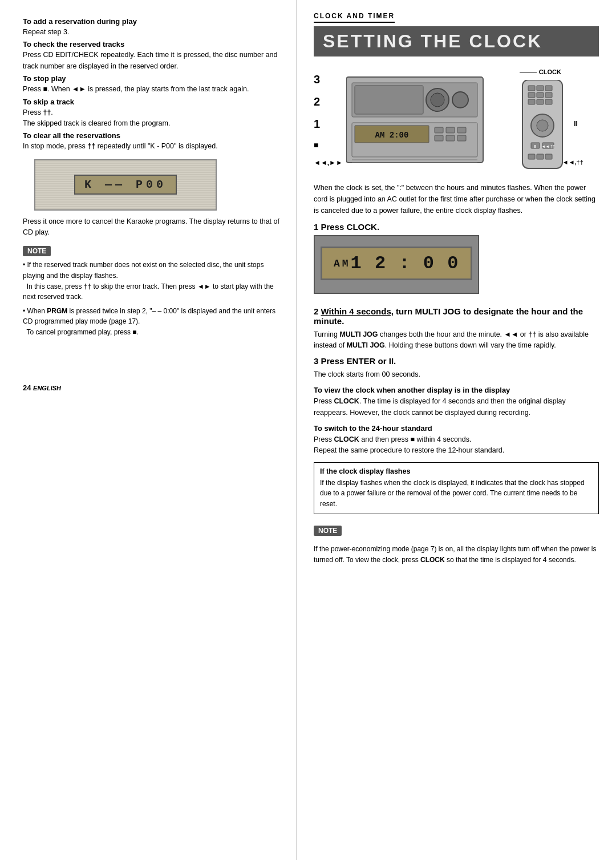  I want to click on note-content-left: • If the reserved track number does not …, so click(152, 298).